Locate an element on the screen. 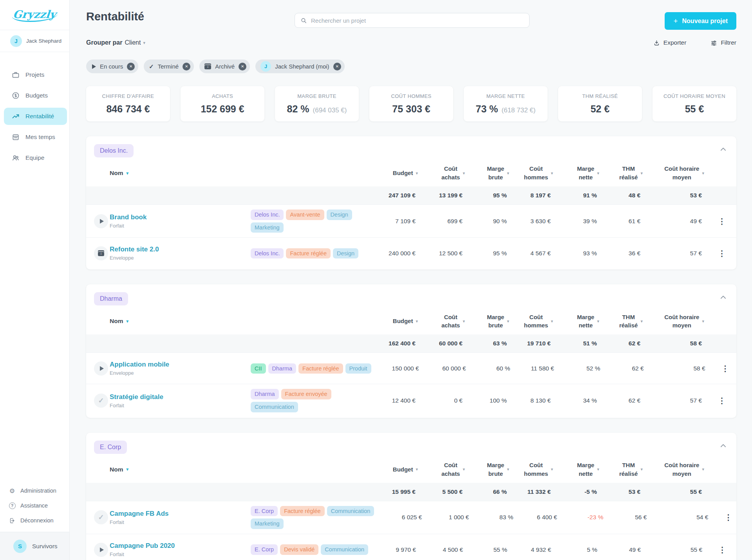 This screenshot has width=752, height=560. group-header: Dharma is located at coordinates (411, 296).